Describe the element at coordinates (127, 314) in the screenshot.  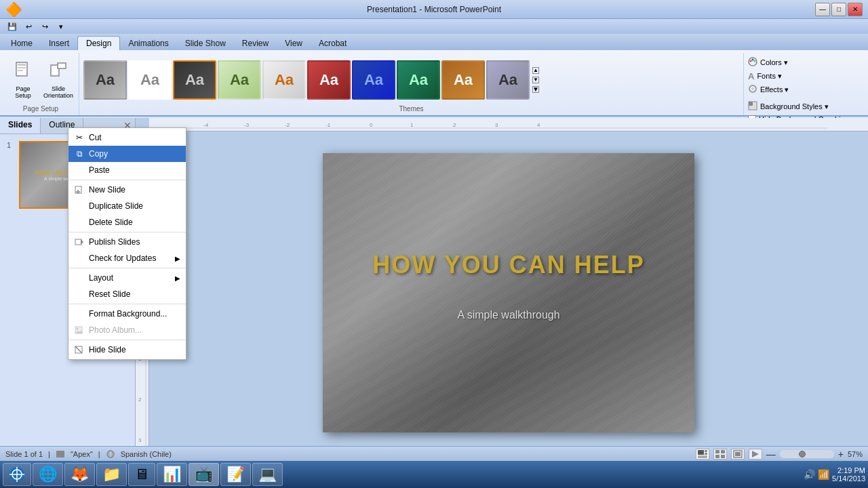
I see `context-format-bg: Format Background...` at that location.